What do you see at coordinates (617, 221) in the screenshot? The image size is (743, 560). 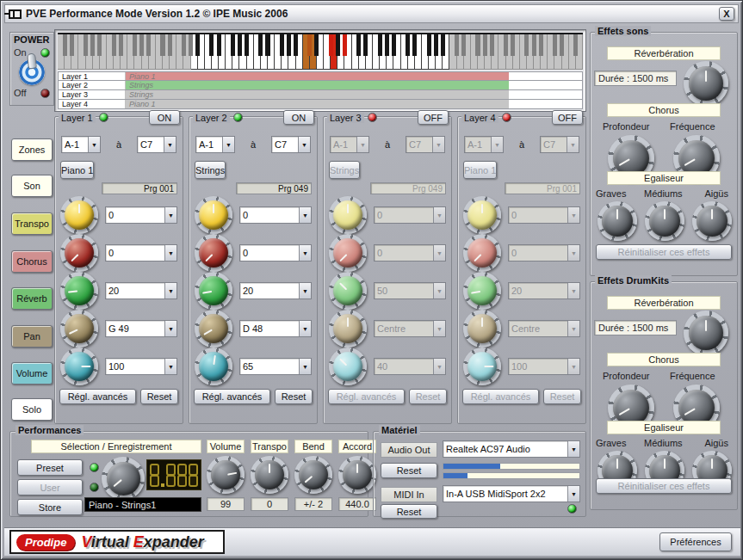 I see `eq-bass-knob` at bounding box center [617, 221].